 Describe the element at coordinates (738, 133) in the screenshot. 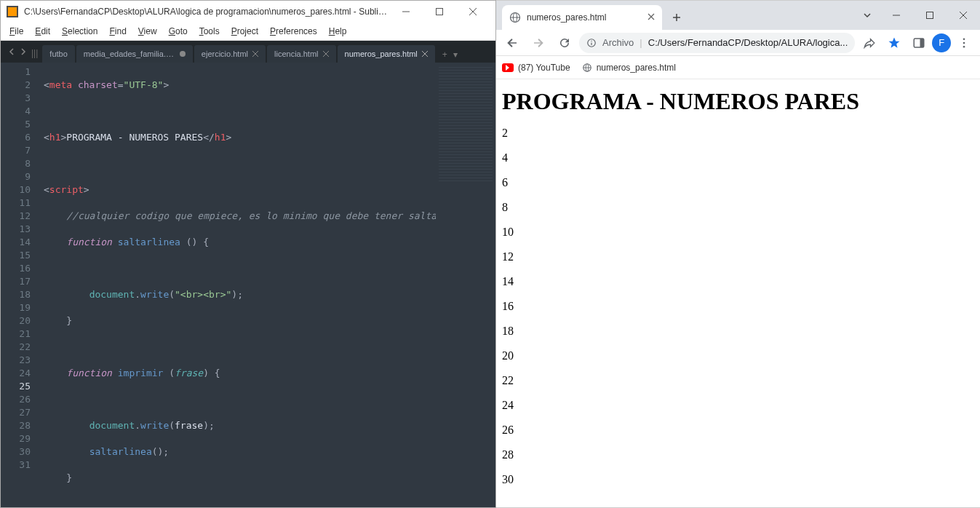

I see `output-line: 2` at that location.